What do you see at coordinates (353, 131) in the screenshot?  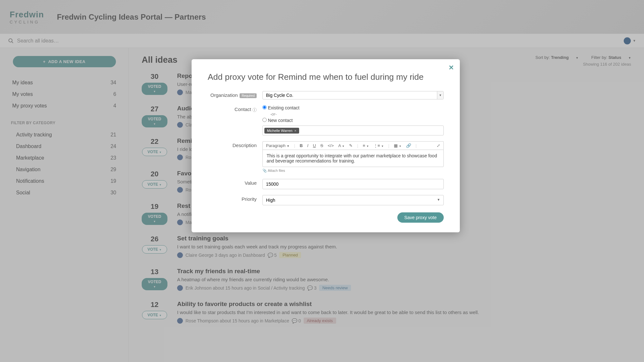 I see `contact-chip-input: Michelle Warren×` at bounding box center [353, 131].